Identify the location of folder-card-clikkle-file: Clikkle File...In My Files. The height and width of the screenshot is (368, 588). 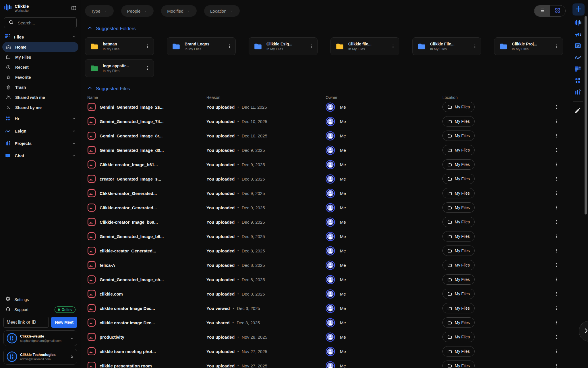
(447, 46).